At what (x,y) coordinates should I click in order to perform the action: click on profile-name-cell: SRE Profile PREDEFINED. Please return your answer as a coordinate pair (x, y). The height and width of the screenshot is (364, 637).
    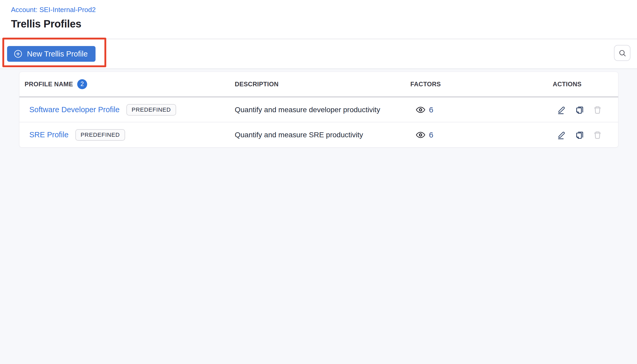
    Looking at the image, I should click on (127, 135).